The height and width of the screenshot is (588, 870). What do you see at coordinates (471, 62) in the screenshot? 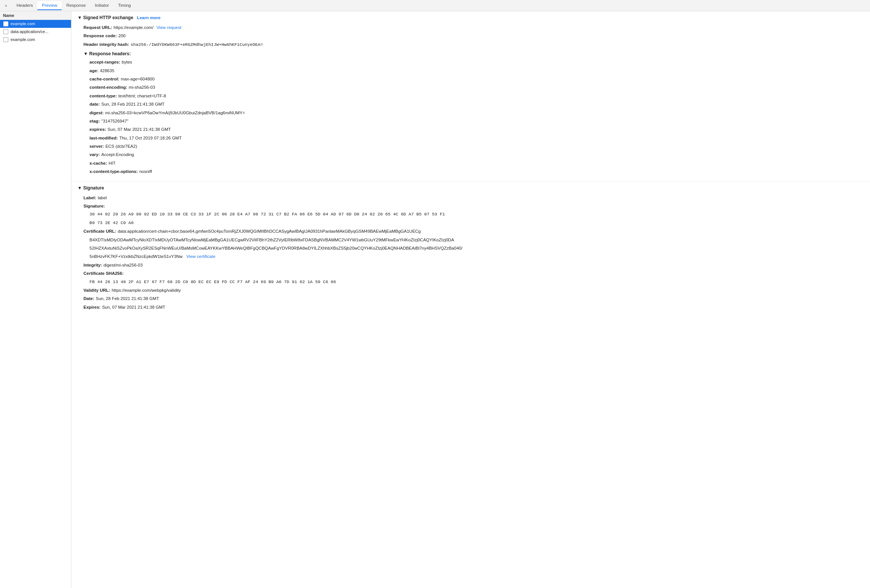
I see `response-header-row: accept-ranges: bytes` at bounding box center [471, 62].